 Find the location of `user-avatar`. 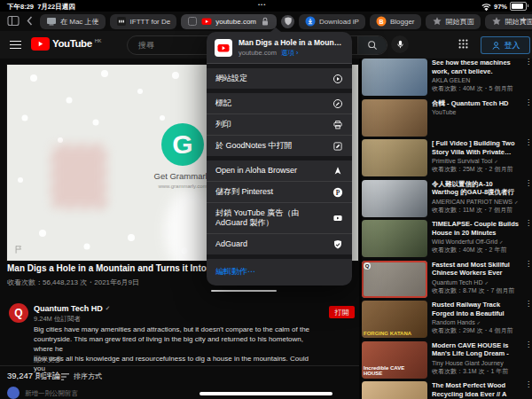

user-avatar is located at coordinates (13, 393).